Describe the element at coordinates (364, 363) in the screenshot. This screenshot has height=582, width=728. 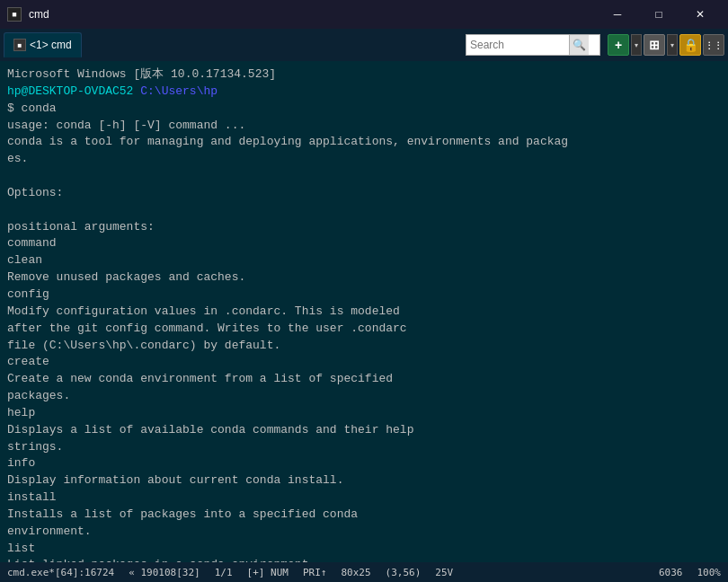
I see `terminal-create-name: create` at that location.